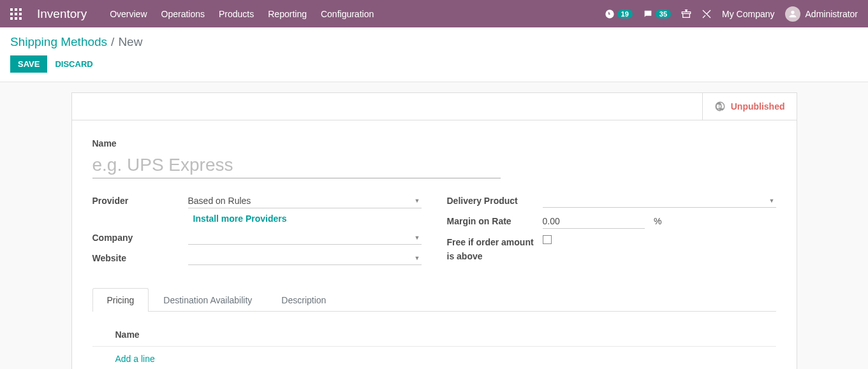 The image size is (868, 369). What do you see at coordinates (434, 14) in the screenshot?
I see `top-nav: Inventory Overview Operations Products R…` at bounding box center [434, 14].